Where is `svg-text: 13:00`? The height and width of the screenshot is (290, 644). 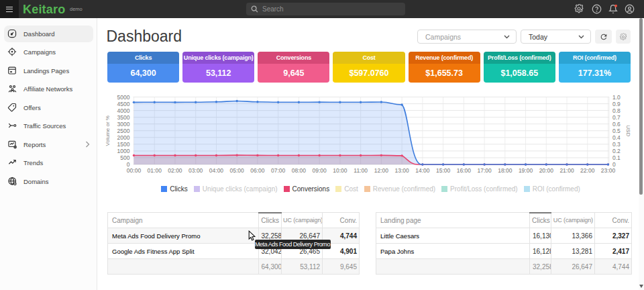
svg-text: 13:00 is located at coordinates (402, 171).